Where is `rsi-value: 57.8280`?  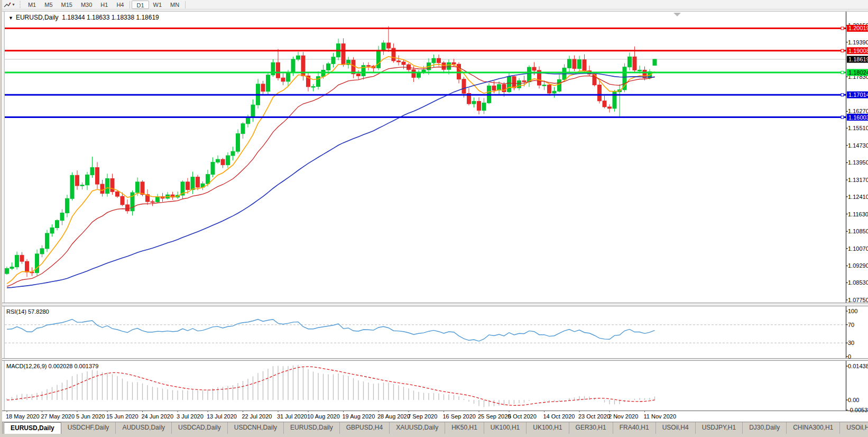 rsi-value: 57.8280 is located at coordinates (39, 312).